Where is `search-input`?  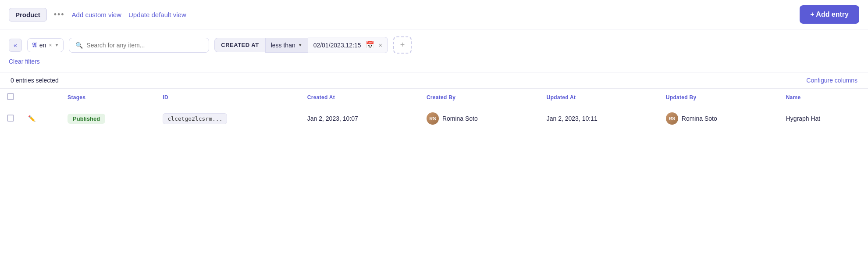 search-input is located at coordinates (145, 45).